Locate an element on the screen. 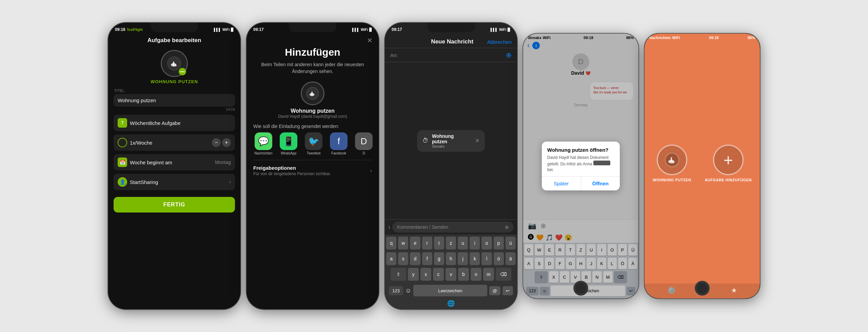 Image resolution: width=868 pixels, height=332 pixels. key-h: h is located at coordinates (451, 259).